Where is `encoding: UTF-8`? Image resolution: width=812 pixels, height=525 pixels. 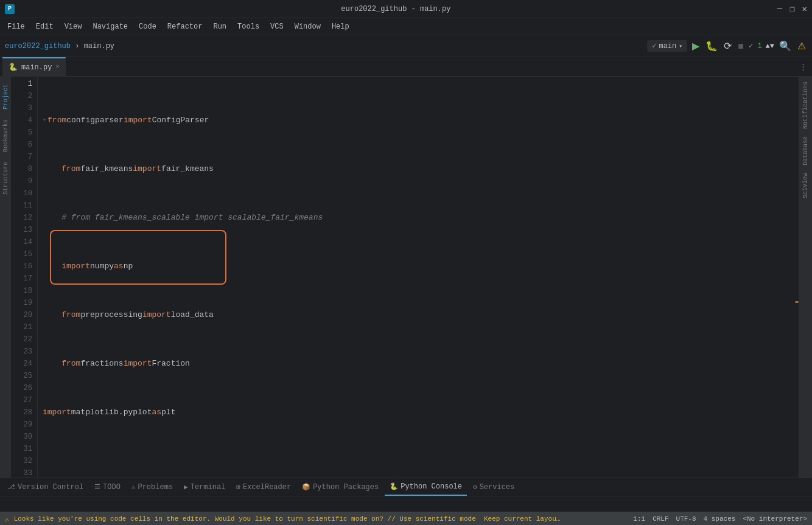
encoding: UTF-8 is located at coordinates (687, 519).